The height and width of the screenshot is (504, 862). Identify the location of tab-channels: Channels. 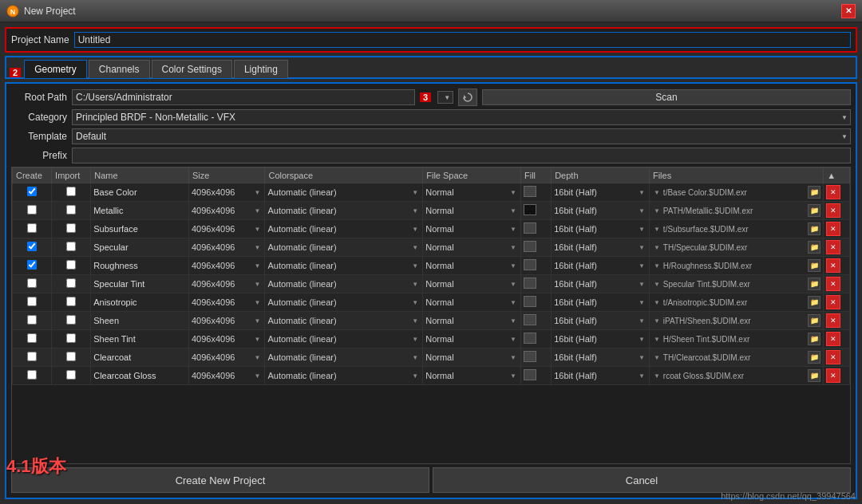
(120, 69).